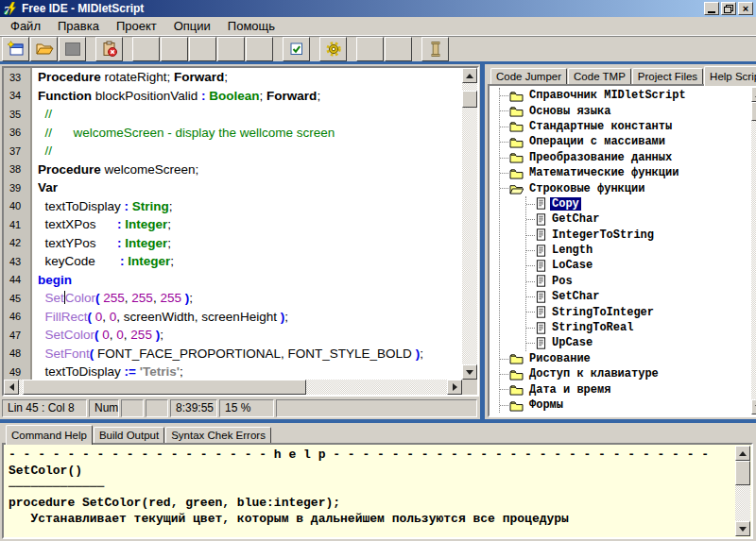  I want to click on paste-error-button, so click(110, 49).